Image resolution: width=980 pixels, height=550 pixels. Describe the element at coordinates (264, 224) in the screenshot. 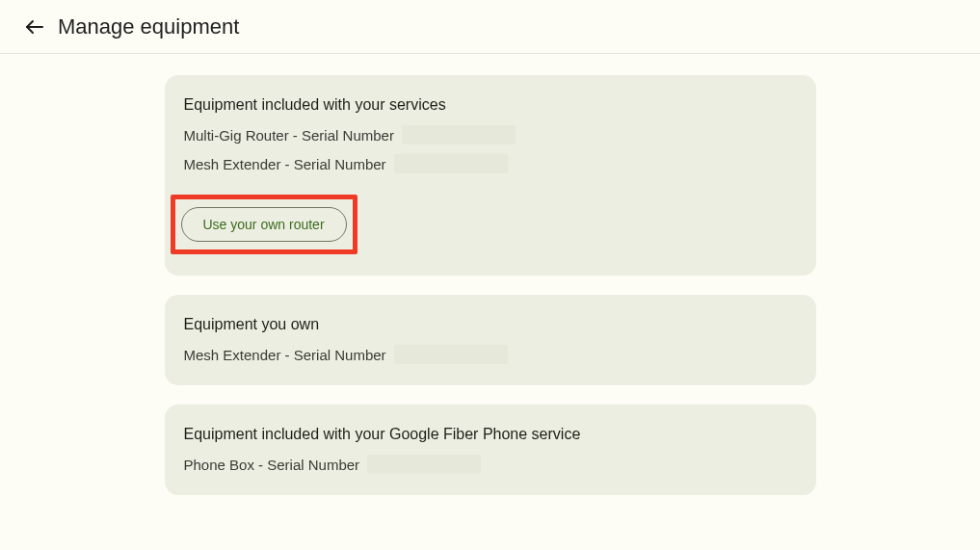

I see `use-your-own-router-button: Use your own router` at that location.